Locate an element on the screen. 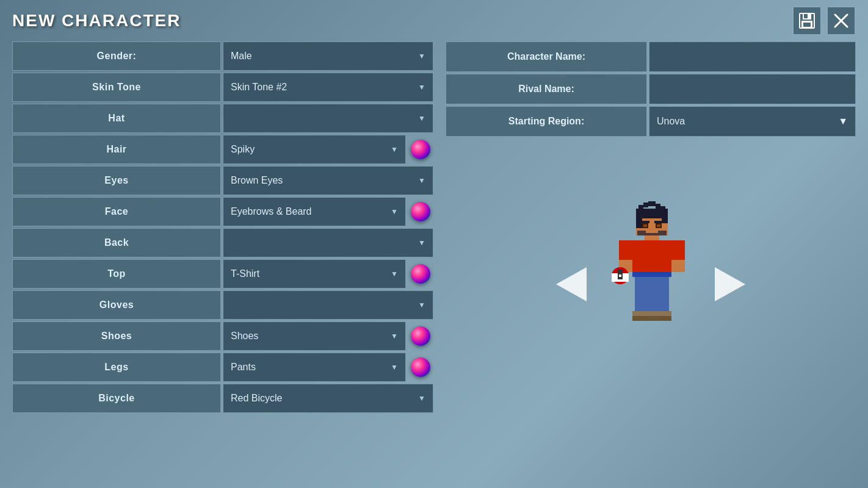  color-sphere-shoes is located at coordinates (421, 336).